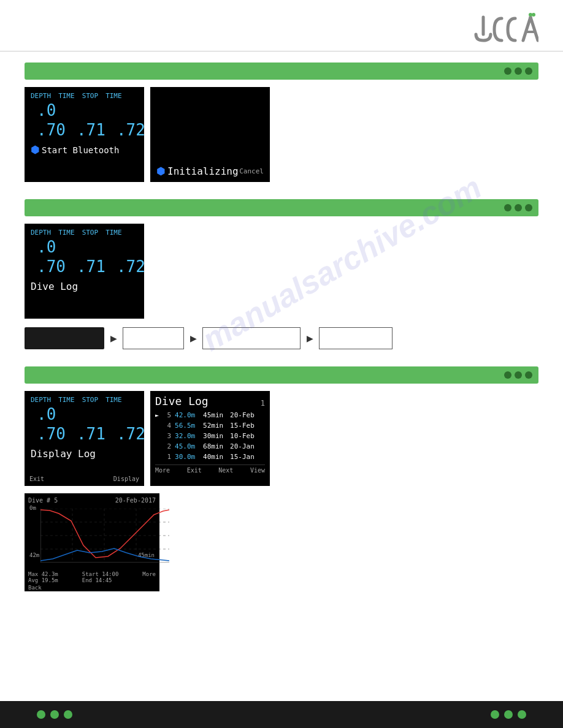 This screenshot has height=728, width=563. I want to click on val3c: .71, so click(91, 434).